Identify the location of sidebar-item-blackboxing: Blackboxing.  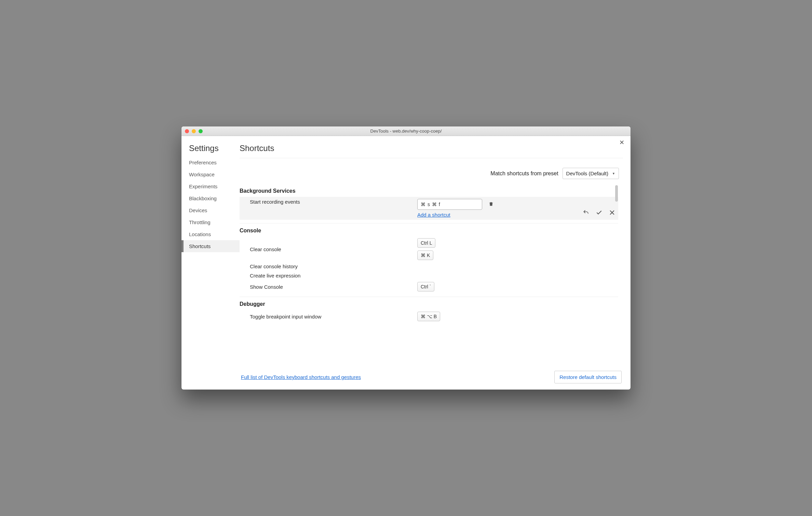
(211, 198).